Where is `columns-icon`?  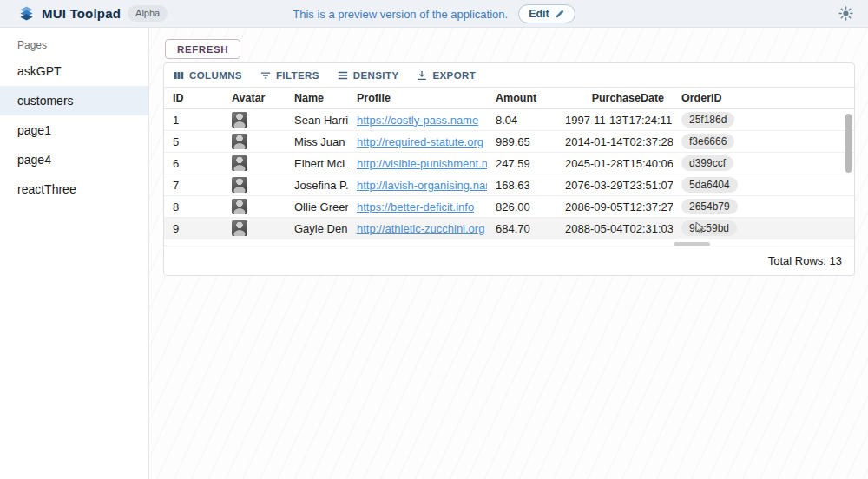
columns-icon is located at coordinates (179, 75).